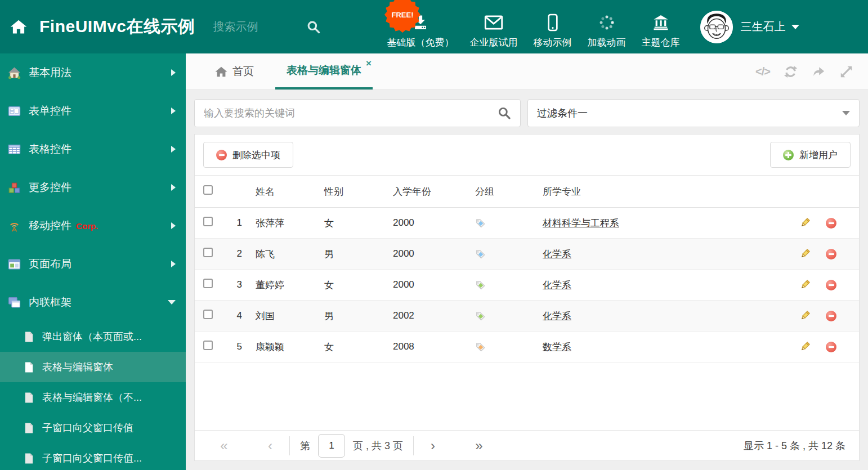  Describe the element at coordinates (117, 27) in the screenshot. I see `app-title: FineUIMvc在线示例` at that location.